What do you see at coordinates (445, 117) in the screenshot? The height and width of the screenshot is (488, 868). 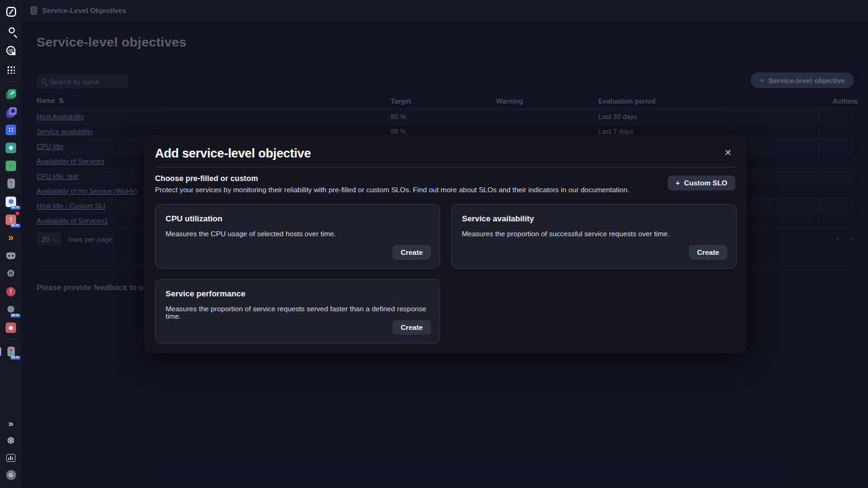 I see `table-row: Host Availability80 %Last 30 days⋮` at bounding box center [445, 117].